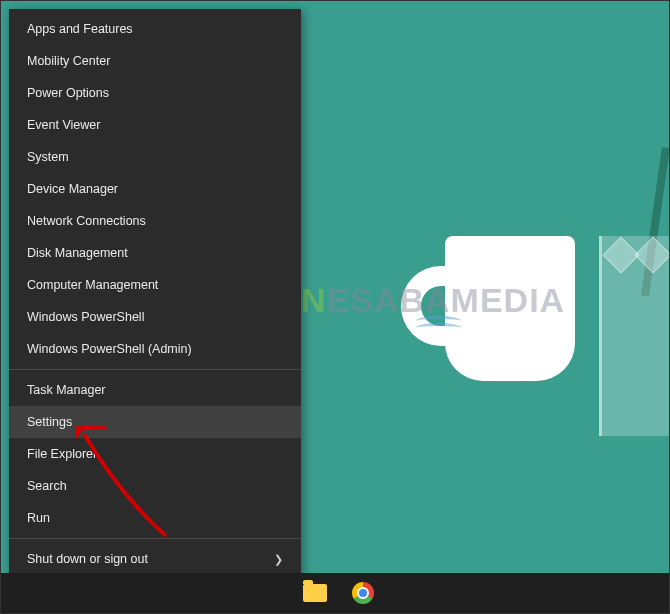  Describe the element at coordinates (155, 454) in the screenshot. I see `menu-item-file-explorer: File Explorer` at that location.